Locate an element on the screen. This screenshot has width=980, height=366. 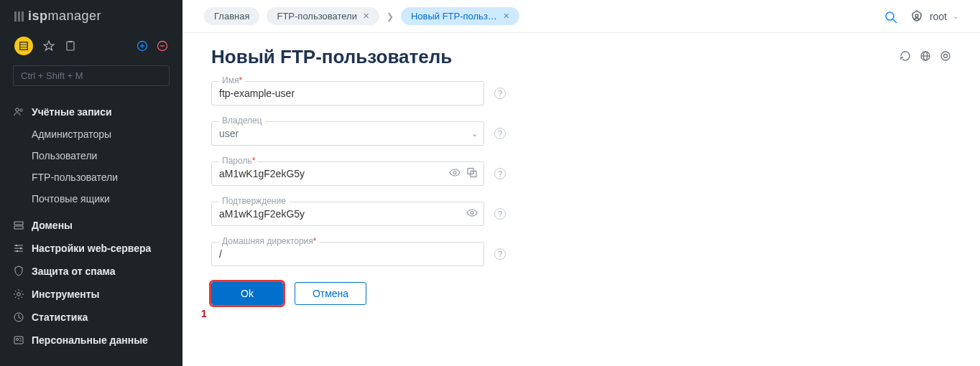
field-owner: Владелец ⌄ ? is located at coordinates (348, 133).